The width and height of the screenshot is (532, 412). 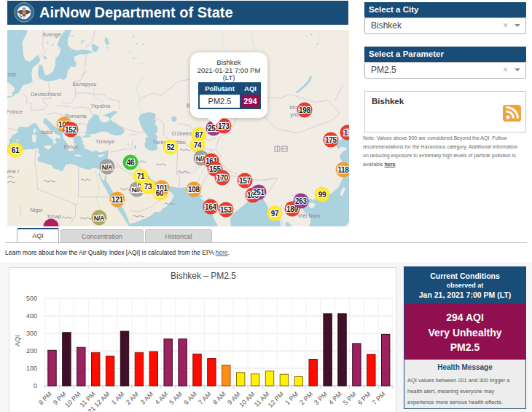 I want to click on svg-text: Tchad, so click(x=54, y=217).